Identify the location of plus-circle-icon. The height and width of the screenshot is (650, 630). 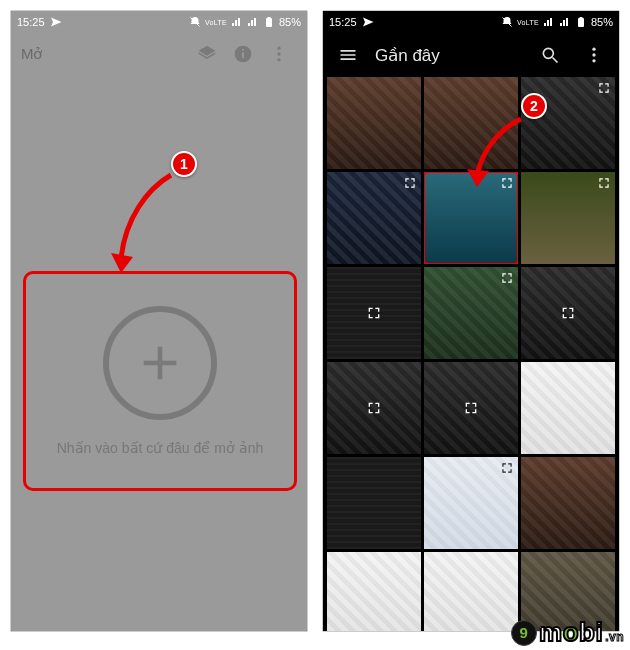
(160, 363).